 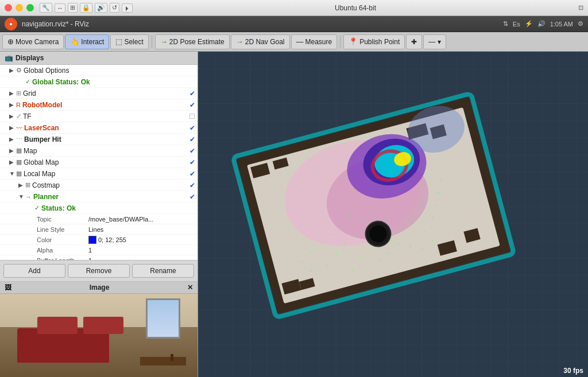 I want to click on system-tray: ⇅ Es ⚡ 🔊 1:05 AM ⚙, so click(x=543, y=24).